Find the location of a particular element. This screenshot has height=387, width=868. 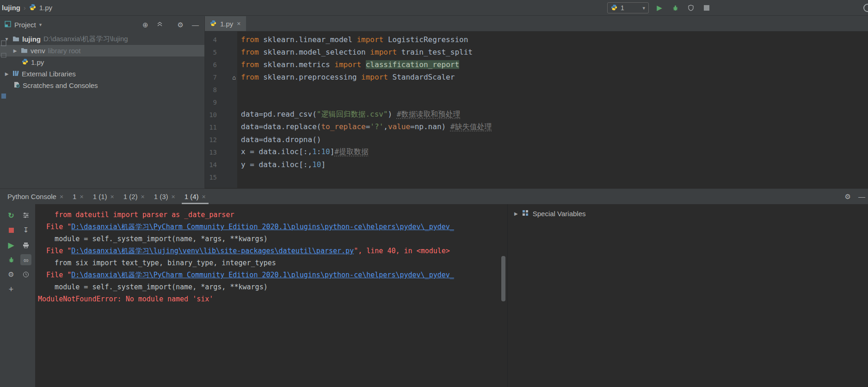

fold-marker-icon: ⌂ is located at coordinates (234, 78).